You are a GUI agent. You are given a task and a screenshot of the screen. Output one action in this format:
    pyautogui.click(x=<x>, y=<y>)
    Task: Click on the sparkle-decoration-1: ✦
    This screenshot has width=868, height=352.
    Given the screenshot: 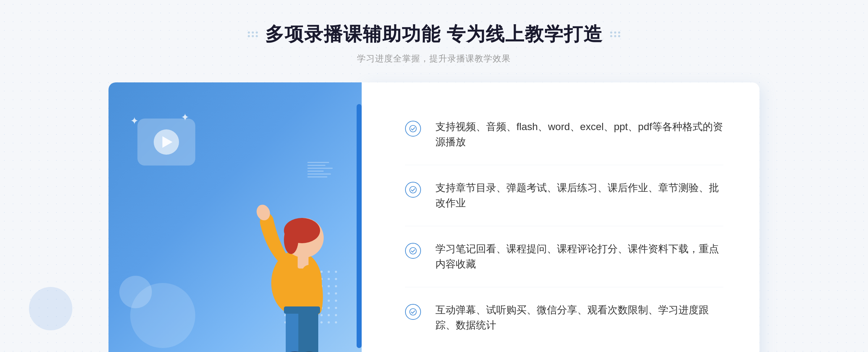 What is the action you would take?
    pyautogui.click(x=135, y=121)
    